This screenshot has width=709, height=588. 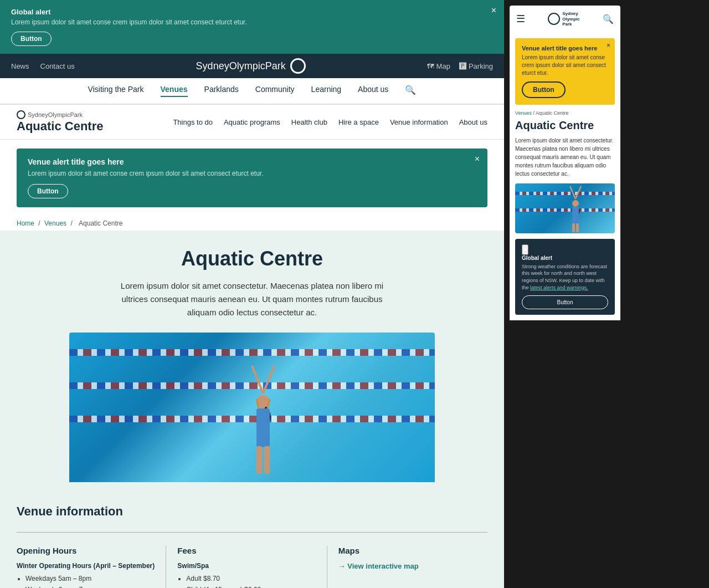 I want to click on sub-header-logo: SydneyOlympicPark Aquatic Centre, so click(x=60, y=122).